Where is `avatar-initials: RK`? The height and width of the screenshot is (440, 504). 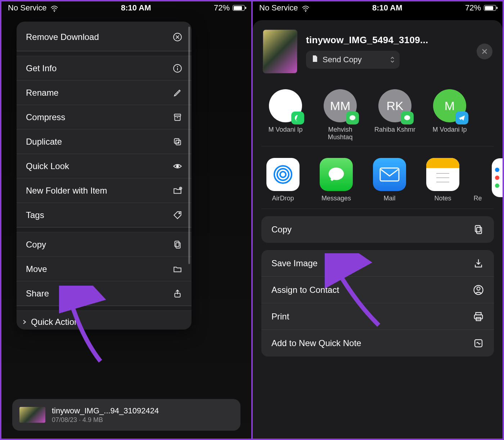
avatar-initials: RK is located at coordinates (395, 106).